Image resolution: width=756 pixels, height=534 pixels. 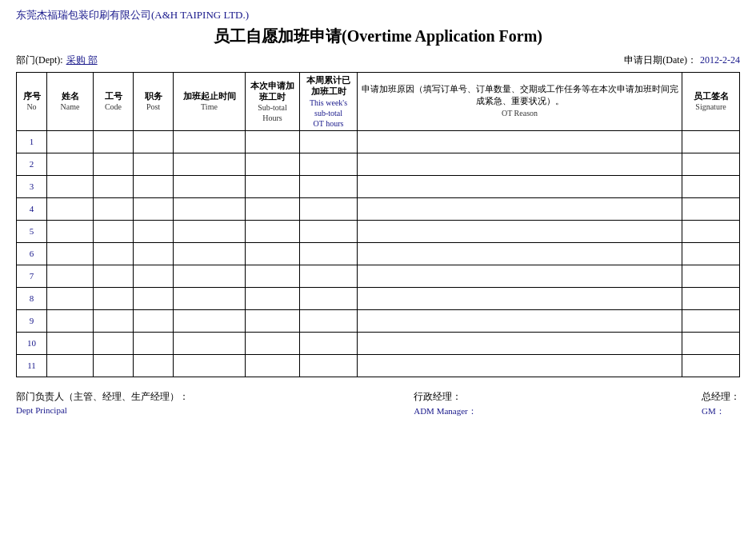 What do you see at coordinates (378, 186) in the screenshot?
I see `table-row: 3` at bounding box center [378, 186].